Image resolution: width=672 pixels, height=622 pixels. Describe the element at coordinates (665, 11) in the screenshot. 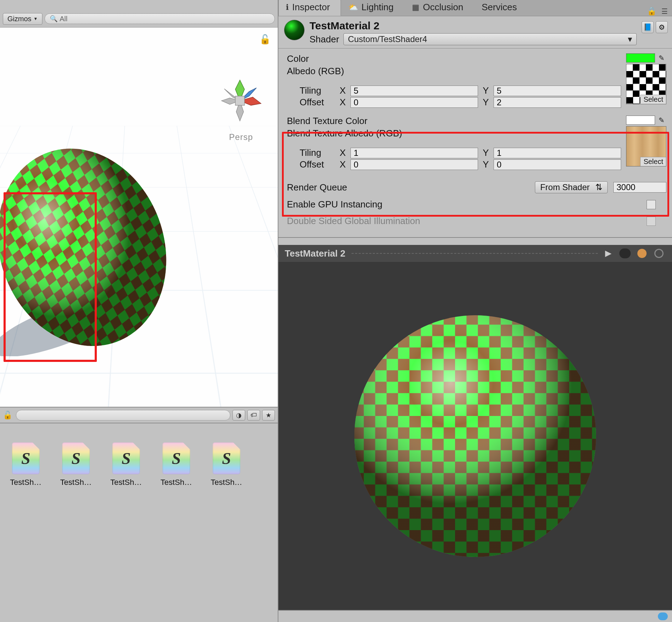

I see `menu-icon: ☰` at that location.